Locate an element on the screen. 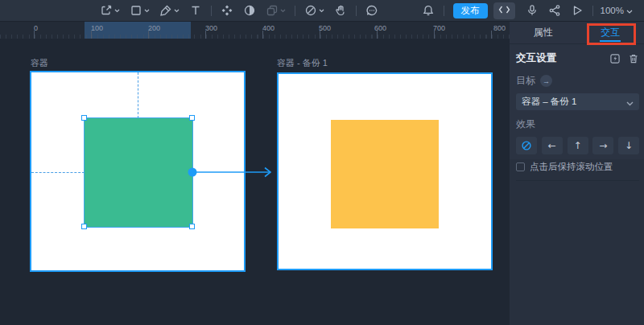 Image resolution: width=644 pixels, height=325 pixels. effect-slide-right-button: → is located at coordinates (603, 146).